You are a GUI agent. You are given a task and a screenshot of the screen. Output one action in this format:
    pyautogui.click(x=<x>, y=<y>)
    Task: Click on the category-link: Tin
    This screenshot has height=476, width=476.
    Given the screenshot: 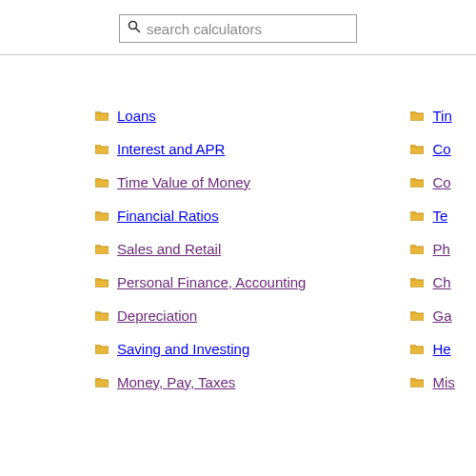 What is the action you would take?
    pyautogui.click(x=442, y=116)
    